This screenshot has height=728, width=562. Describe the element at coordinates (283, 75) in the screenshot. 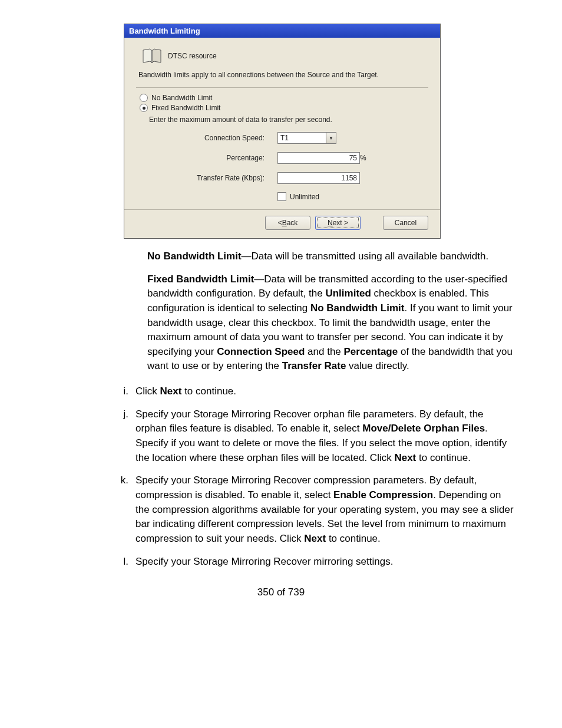

I see `dialog-description: Bandwidth limits apply to all connection…` at that location.